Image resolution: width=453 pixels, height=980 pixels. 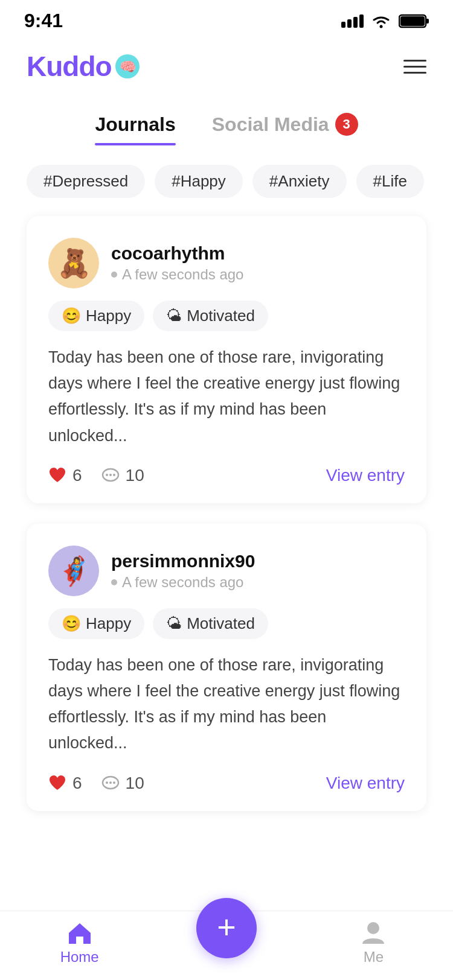 I want to click on hashtag-happy: #Happy, so click(x=199, y=181).